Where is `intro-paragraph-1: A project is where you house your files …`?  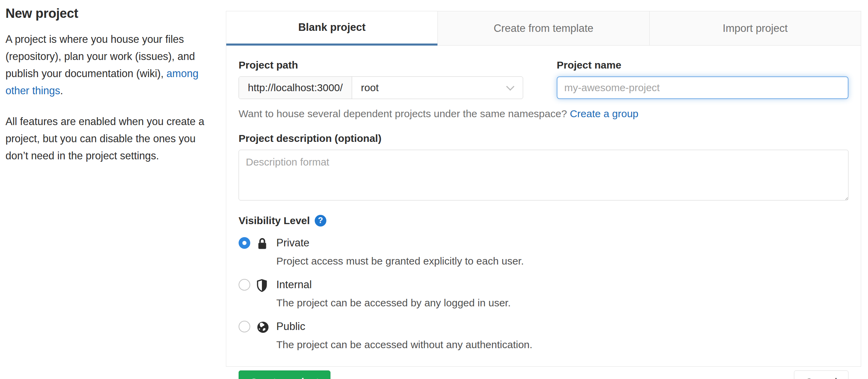 intro-paragraph-1: A project is where you house your files … is located at coordinates (112, 65).